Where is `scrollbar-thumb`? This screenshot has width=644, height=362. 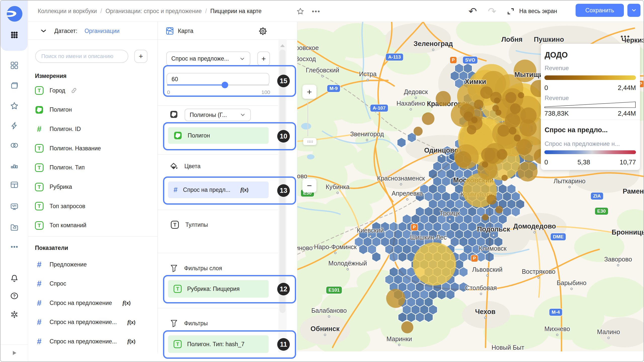 scrollbar-thumb is located at coordinates (283, 181).